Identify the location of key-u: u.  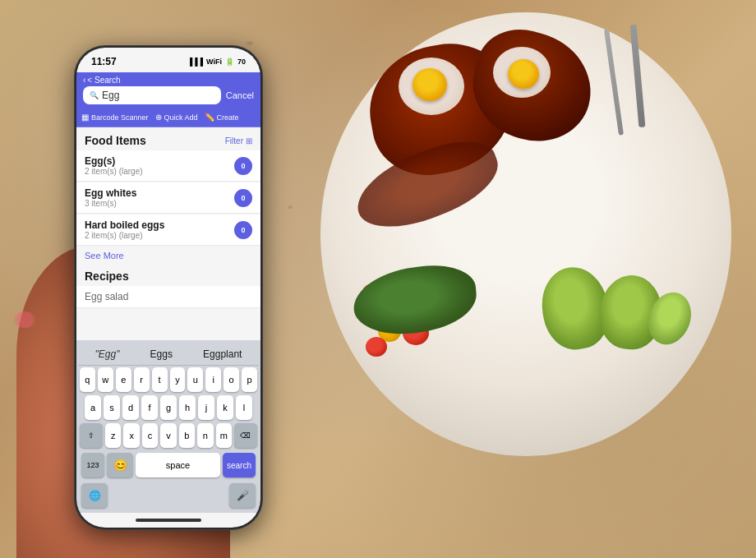
(196, 380).